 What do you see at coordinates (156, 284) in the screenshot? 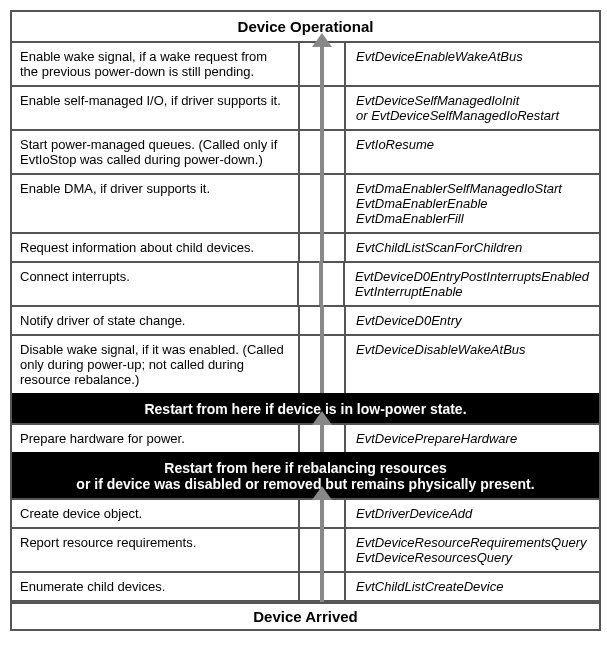
I see `desc: Connect interrupts.` at bounding box center [156, 284].